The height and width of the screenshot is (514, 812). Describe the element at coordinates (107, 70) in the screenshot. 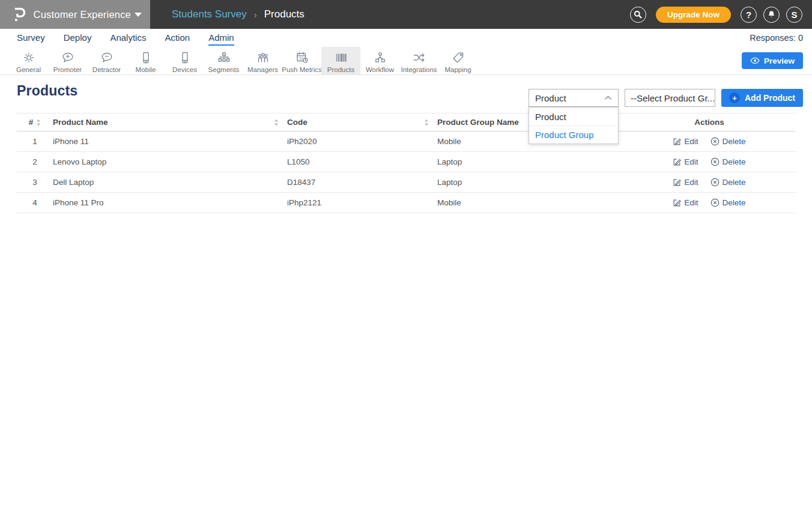

I see `tab-label: Detractor` at that location.